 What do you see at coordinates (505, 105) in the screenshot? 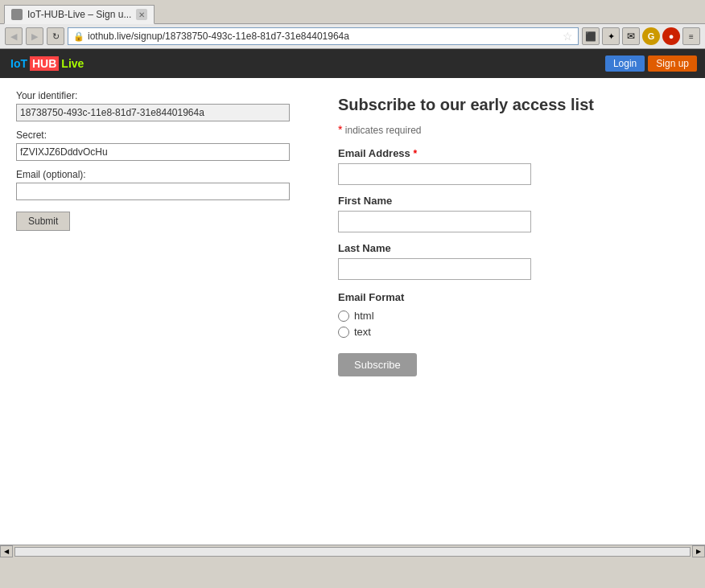
I see `subscribe-title: Subscribe to our early access list` at bounding box center [505, 105].